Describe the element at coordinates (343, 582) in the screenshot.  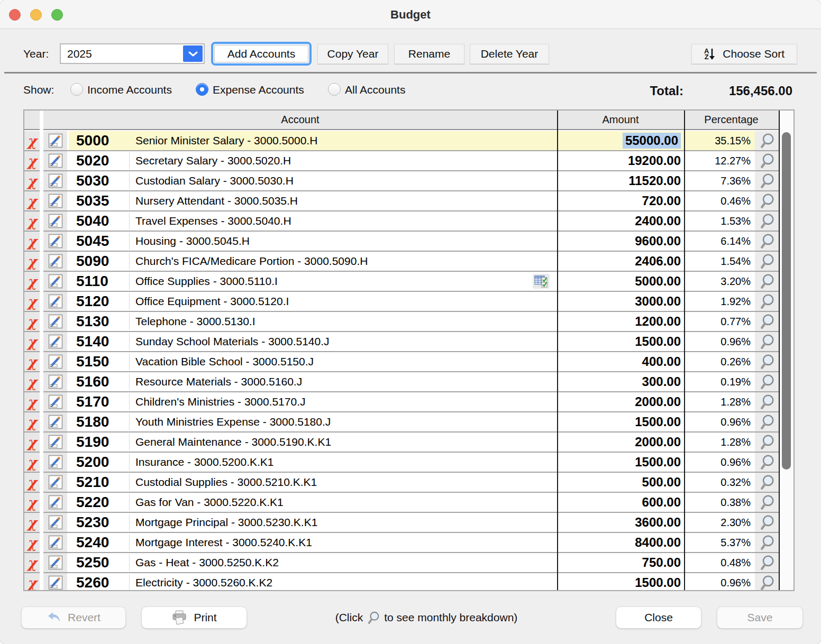
I see `account-name-cell: Electricity - 3000.5260.K.K2` at that location.